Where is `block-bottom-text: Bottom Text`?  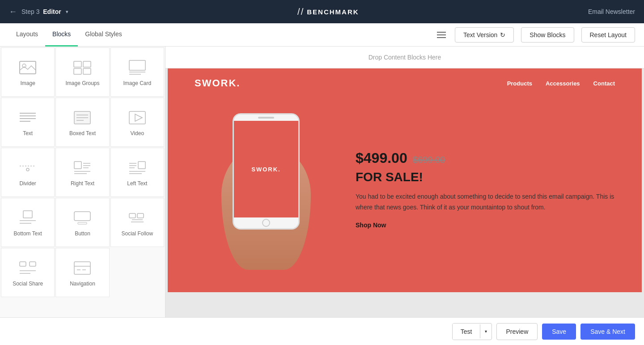 block-bottom-text: Bottom Text is located at coordinates (28, 222).